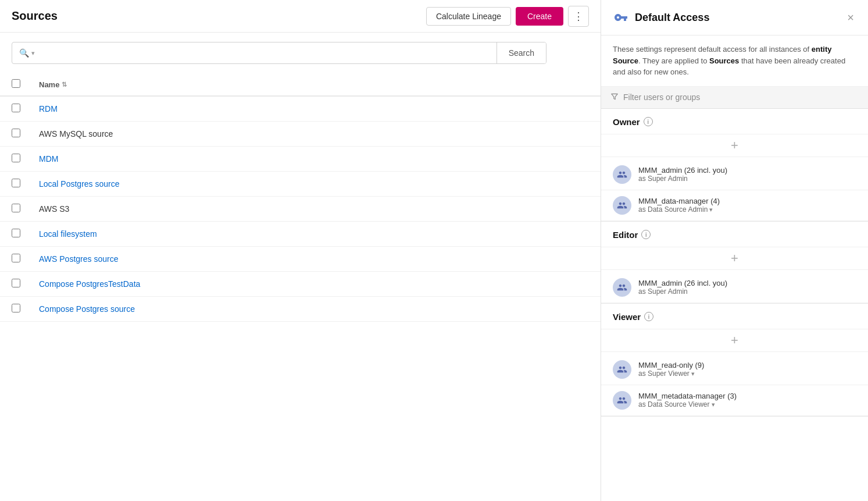  Describe the element at coordinates (621, 17) in the screenshot. I see `panel-icon` at that location.